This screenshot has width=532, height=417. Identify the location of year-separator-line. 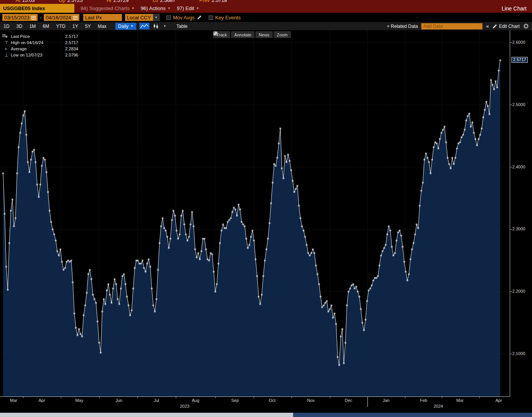
(368, 402).